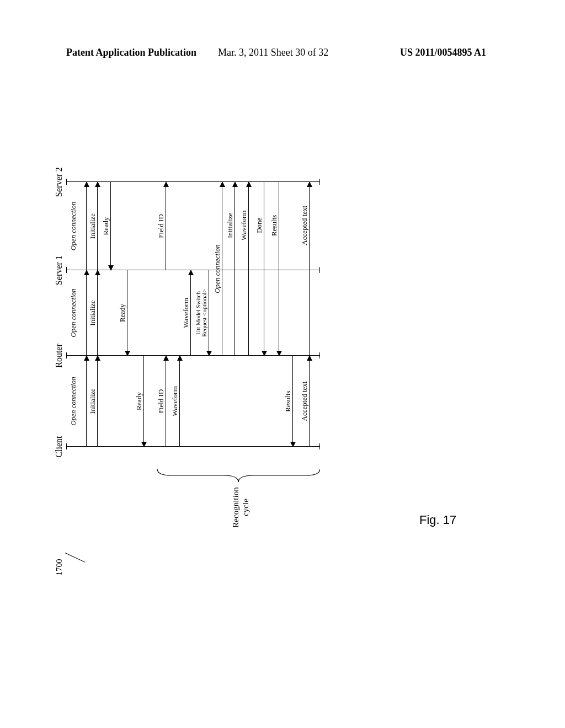 The height and width of the screenshot is (728, 565). What do you see at coordinates (248, 269) in the screenshot?
I see `msg-waveform-rs2: Waveform` at bounding box center [248, 269].